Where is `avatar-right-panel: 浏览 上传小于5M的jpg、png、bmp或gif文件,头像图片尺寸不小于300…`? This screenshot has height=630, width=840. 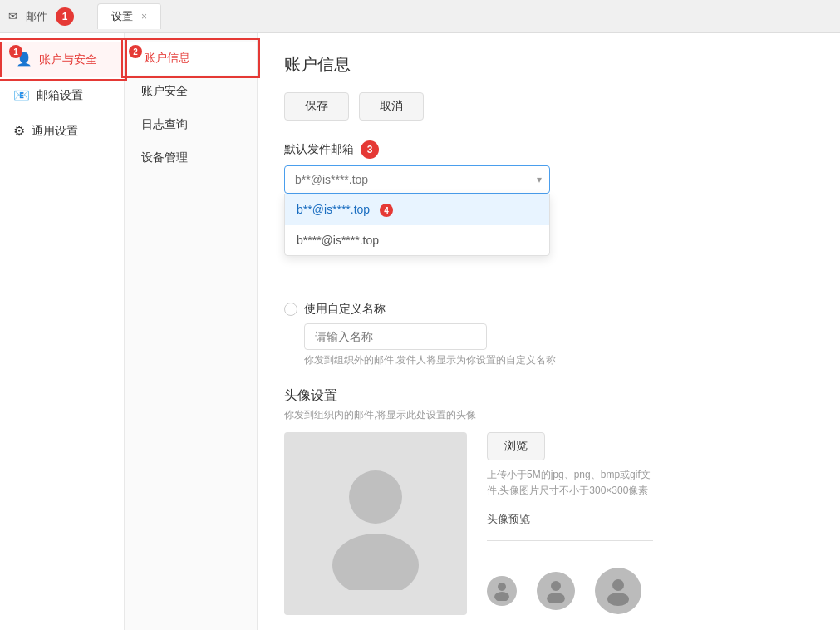
avatar-right-panel: 浏览 上传小于5M的jpg、png、bmp或gif文件,头像图片尺寸不小于300… is located at coordinates (650, 524).